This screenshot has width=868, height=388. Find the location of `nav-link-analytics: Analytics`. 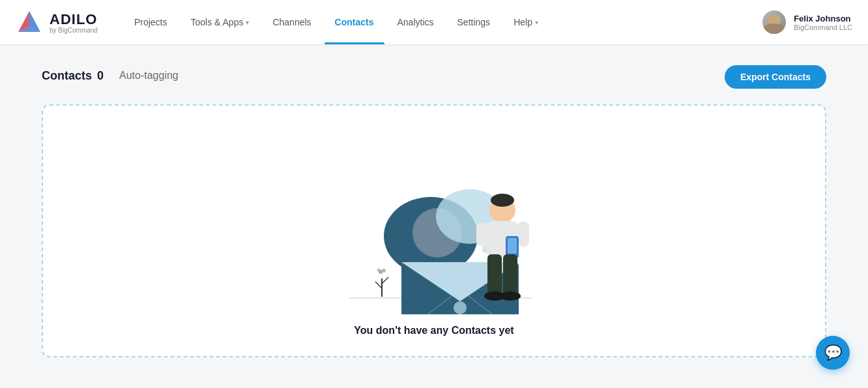

nav-link-analytics: Analytics is located at coordinates (416, 22).